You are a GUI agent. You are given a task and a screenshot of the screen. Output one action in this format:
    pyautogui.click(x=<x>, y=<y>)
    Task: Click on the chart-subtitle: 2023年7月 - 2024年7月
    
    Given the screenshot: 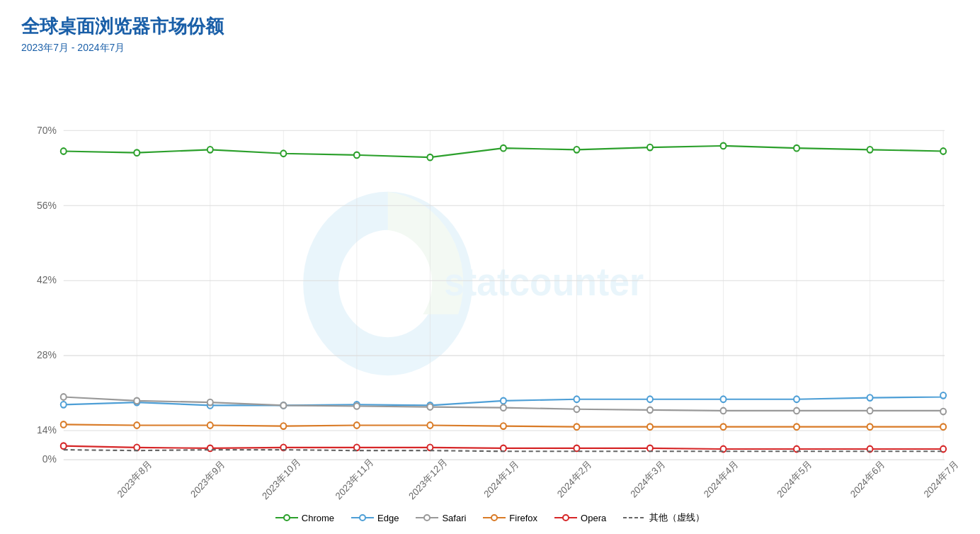 What is the action you would take?
    pyautogui.click(x=490, y=48)
    